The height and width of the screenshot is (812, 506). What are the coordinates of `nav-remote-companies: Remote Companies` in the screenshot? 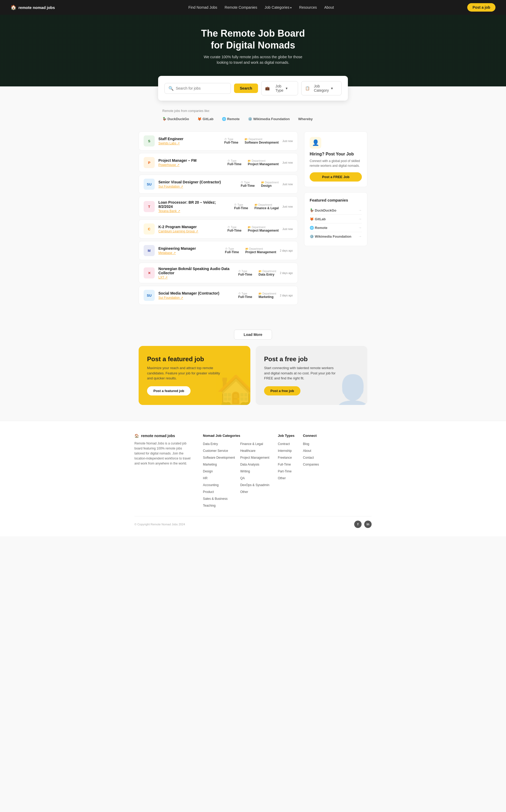 It's located at (241, 7).